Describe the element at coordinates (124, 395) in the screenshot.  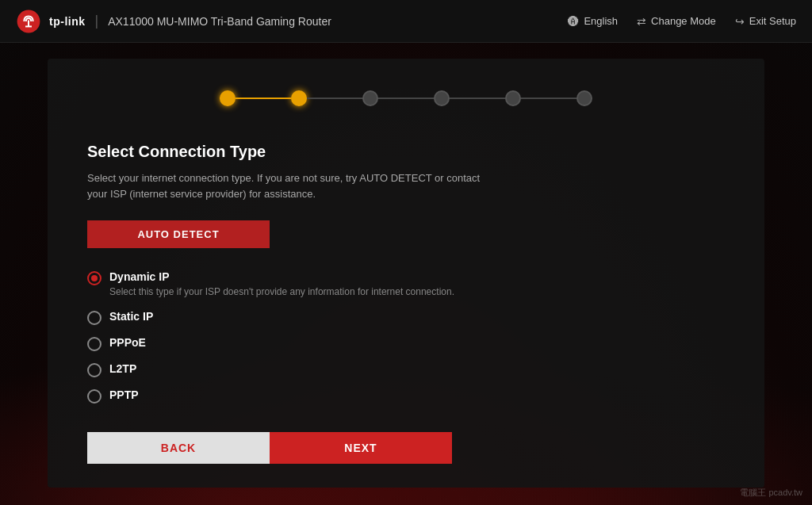
I see `radio-label-pptp: PPTP` at that location.